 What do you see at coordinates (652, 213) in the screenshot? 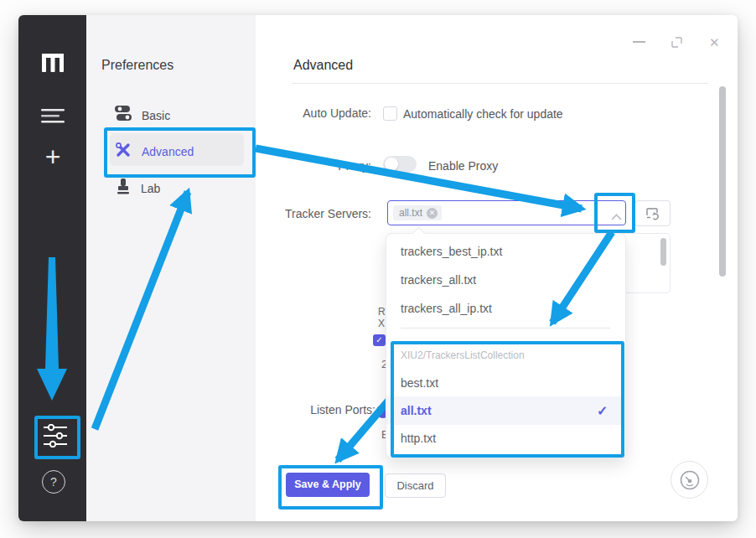
I see `sync-trackers-button` at bounding box center [652, 213].